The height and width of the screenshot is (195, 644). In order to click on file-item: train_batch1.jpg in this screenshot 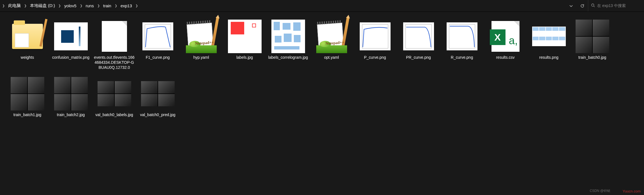, I will do `click(27, 97)`.